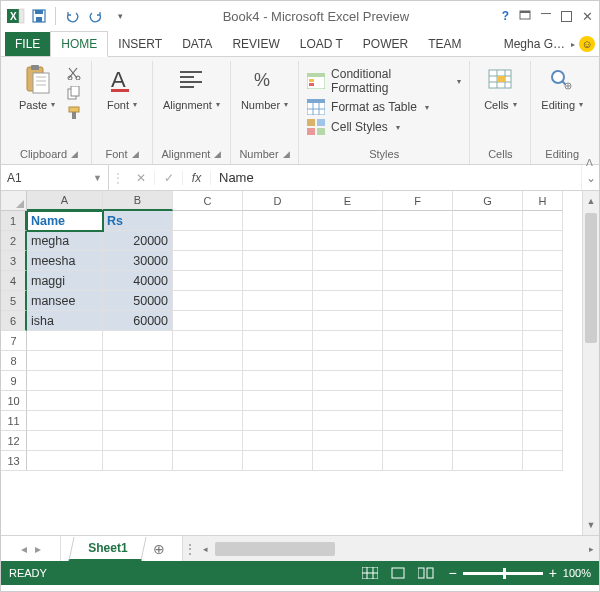 The height and width of the screenshot is (592, 600). I want to click on cell: 20000, so click(138, 241).